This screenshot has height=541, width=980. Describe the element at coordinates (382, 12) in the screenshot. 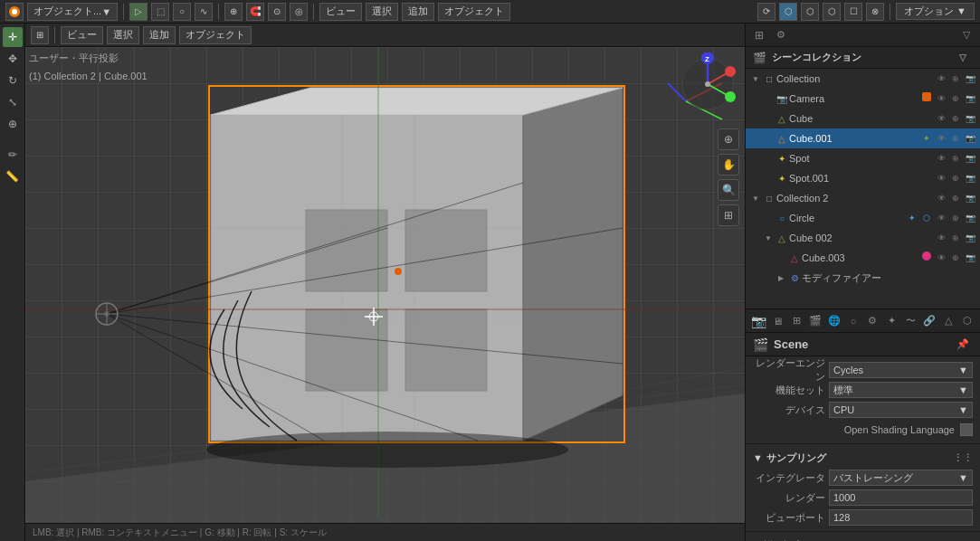

I see `select-menu: 選択` at that location.